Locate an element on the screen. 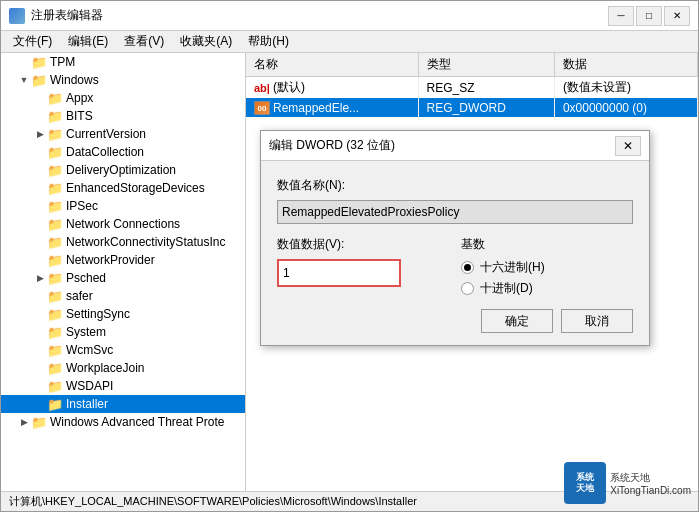 The image size is (699, 512). tree-item: 📁WorkplaceJoin is located at coordinates (123, 368).